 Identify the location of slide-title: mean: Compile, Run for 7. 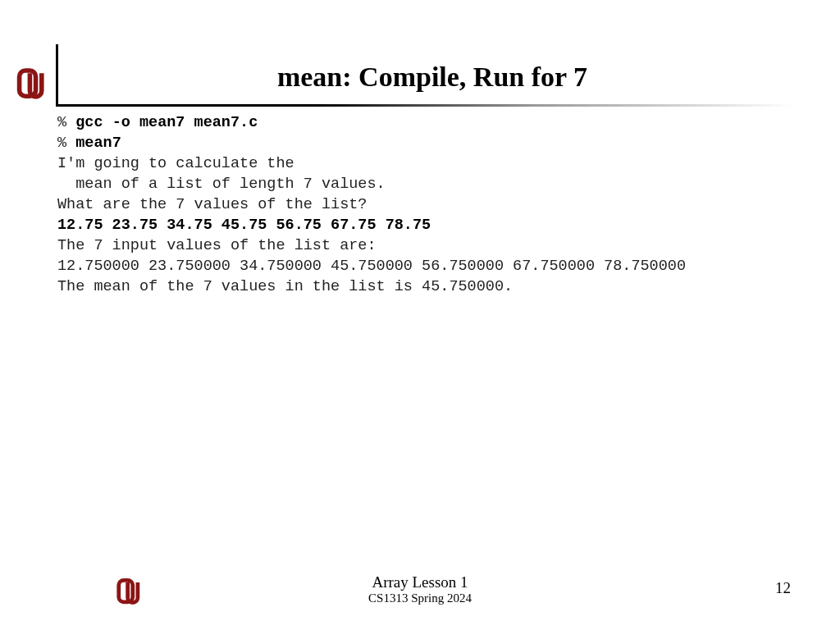
(432, 77).